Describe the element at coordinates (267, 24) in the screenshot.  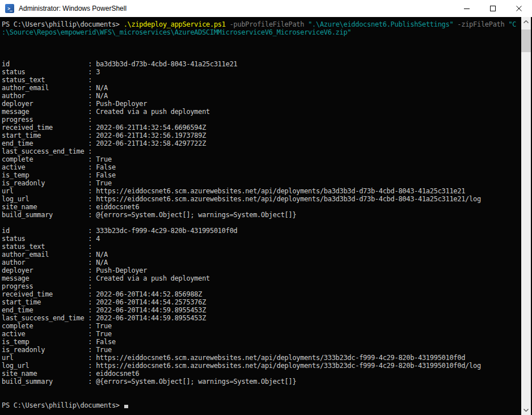
I see `command-segment: -pubProfileFilePath` at that location.